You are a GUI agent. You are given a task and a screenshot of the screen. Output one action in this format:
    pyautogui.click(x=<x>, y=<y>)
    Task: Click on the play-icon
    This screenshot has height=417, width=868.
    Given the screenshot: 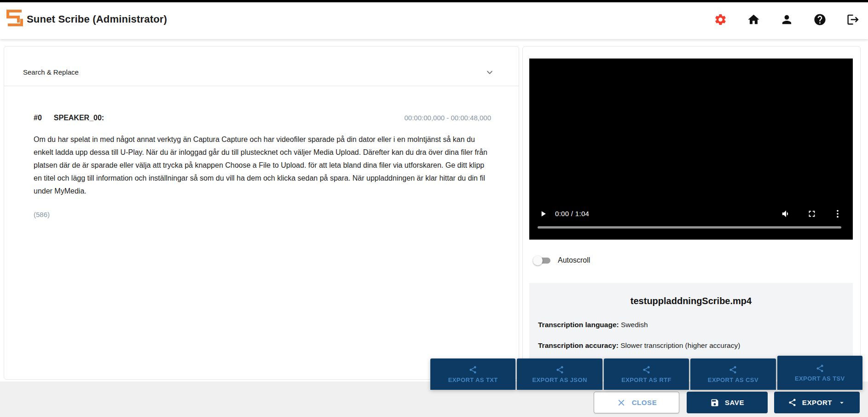 What is the action you would take?
    pyautogui.click(x=543, y=214)
    